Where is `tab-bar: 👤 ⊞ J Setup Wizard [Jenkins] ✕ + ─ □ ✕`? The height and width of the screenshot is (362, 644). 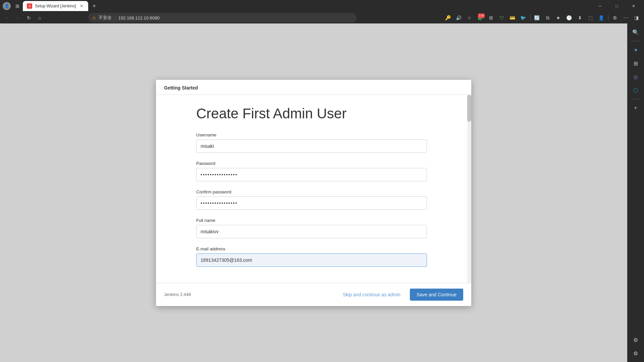 tab-bar: 👤 ⊞ J Setup Wizard [Jenkins] ✕ + ─ □ ✕ is located at coordinates (322, 6).